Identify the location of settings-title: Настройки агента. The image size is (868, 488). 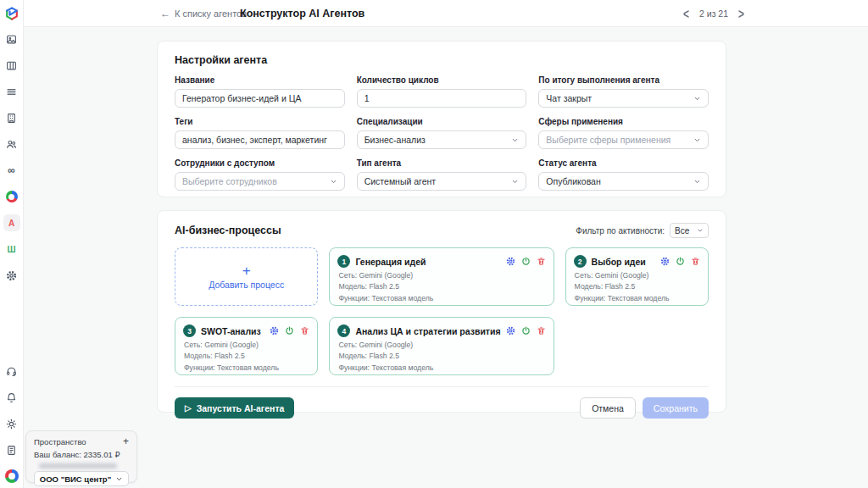
(442, 60).